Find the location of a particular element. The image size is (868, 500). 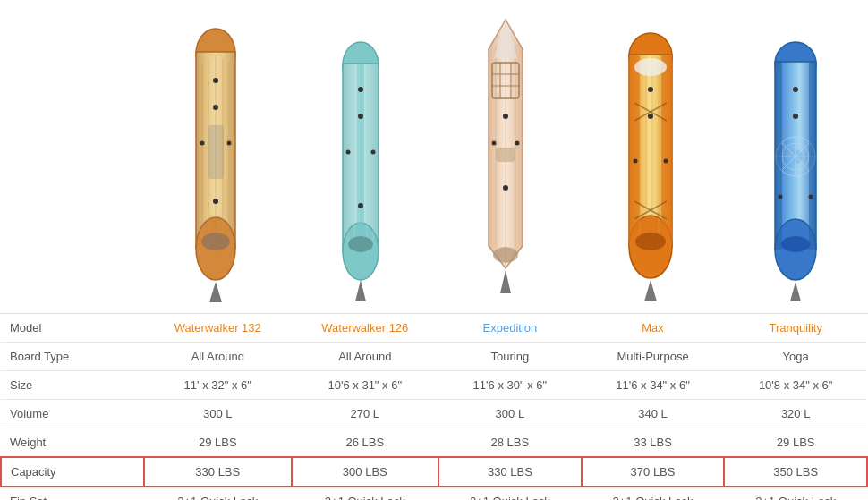

size-1: 11' x 32" x 6" is located at coordinates (218, 386).